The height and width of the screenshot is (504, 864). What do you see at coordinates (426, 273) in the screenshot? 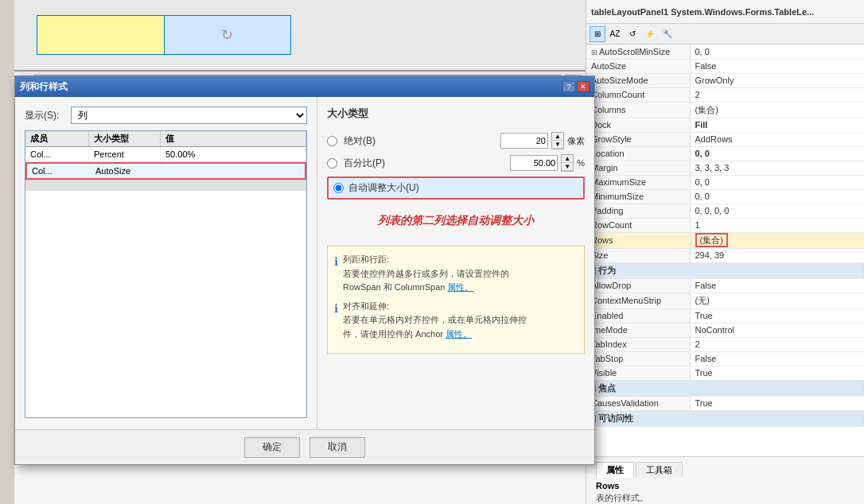
I see `info-text-1: 列距和行距: 若要使控件跨越多行或多列，请设置控件的RowSpan 和 Colu…` at bounding box center [426, 273].